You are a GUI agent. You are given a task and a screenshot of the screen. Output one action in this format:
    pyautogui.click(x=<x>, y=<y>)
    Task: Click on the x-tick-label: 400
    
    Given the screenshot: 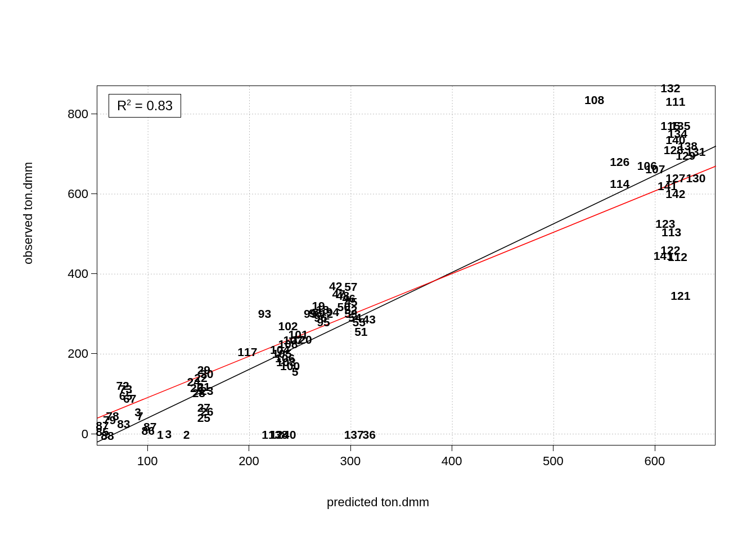 What is the action you would take?
    pyautogui.click(x=452, y=461)
    